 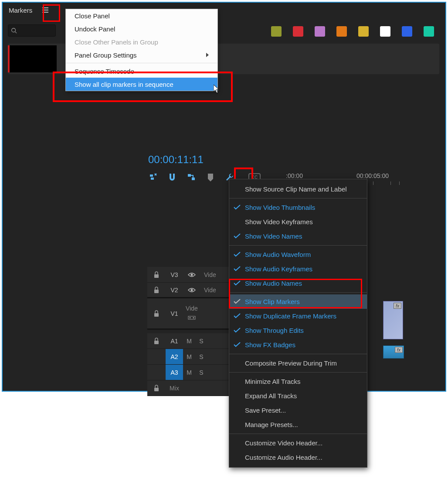 What do you see at coordinates (295, 176) in the screenshot?
I see `ruler-label-0: :00:00` at bounding box center [295, 176].